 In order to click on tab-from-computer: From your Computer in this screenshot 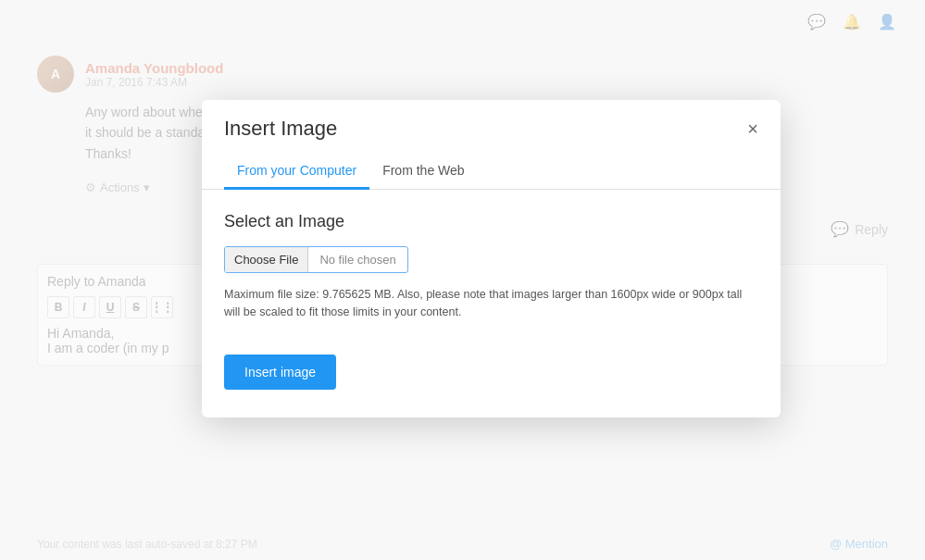, I will do `click(296, 172)`.